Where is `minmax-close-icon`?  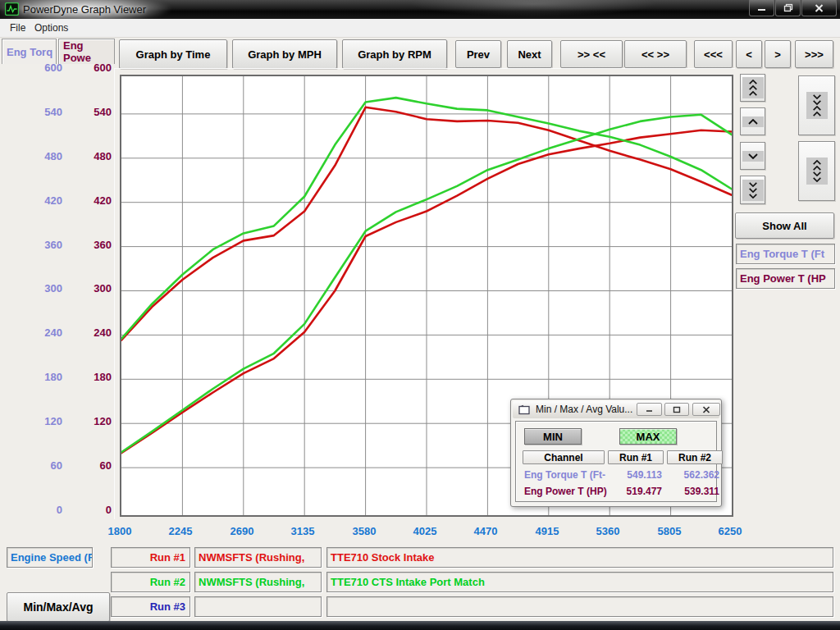 minmax-close-icon is located at coordinates (706, 409).